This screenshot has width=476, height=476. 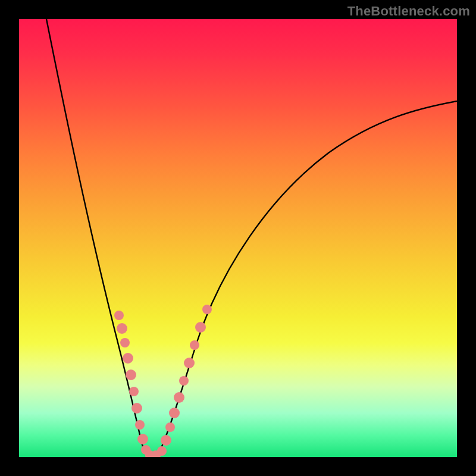 What do you see at coordinates (137, 384) in the screenshot?
I see `dotted-highlight-left` at bounding box center [137, 384].